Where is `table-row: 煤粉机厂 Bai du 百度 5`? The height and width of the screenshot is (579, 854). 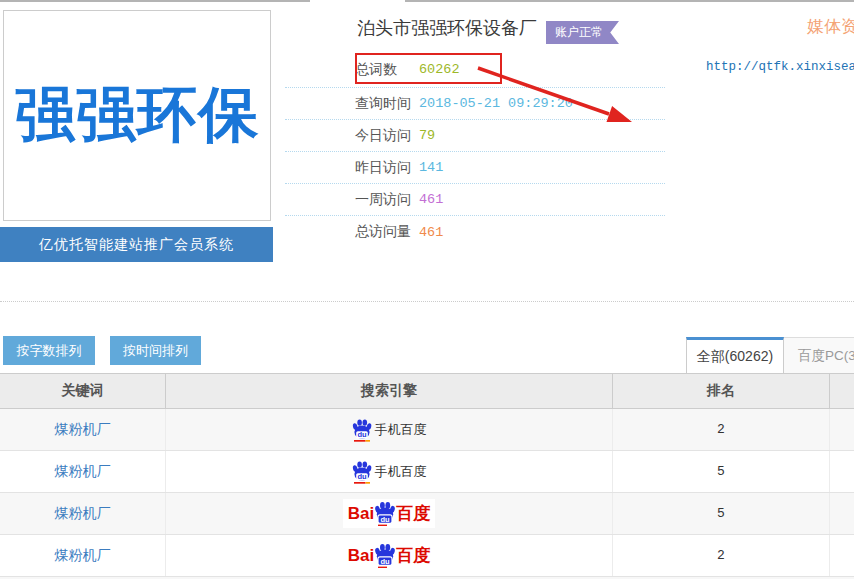 table-row: 煤粉机厂 Bai du 百度 5 is located at coordinates (427, 514).